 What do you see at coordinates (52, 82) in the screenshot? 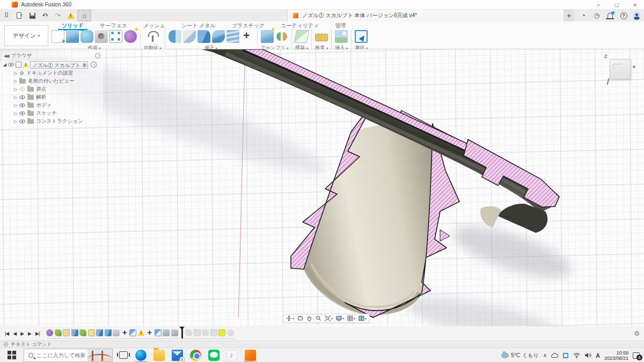
I see `browser-item-named-views: ▷ 名前の付いたビュー` at bounding box center [52, 82].